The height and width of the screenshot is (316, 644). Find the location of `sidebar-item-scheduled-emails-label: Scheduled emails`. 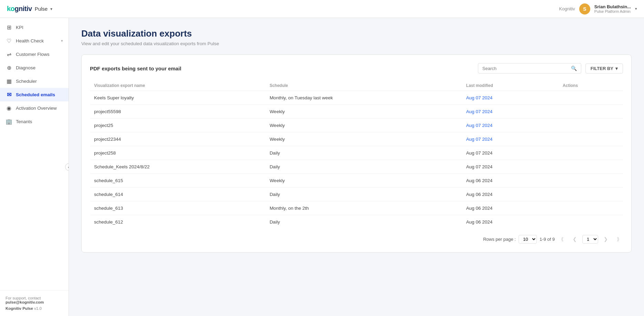

sidebar-item-scheduled-emails-label: Scheduled emails is located at coordinates (39, 95).